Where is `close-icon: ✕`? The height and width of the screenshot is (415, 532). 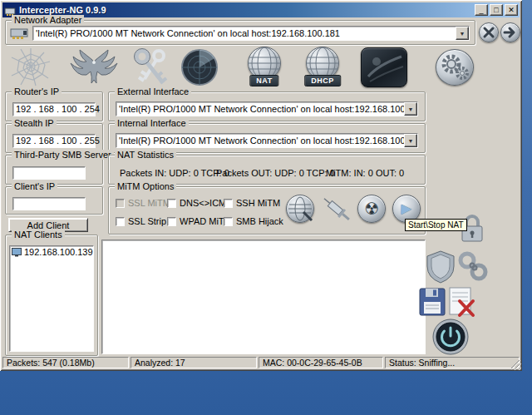
close-icon: ✕ is located at coordinates (511, 10).